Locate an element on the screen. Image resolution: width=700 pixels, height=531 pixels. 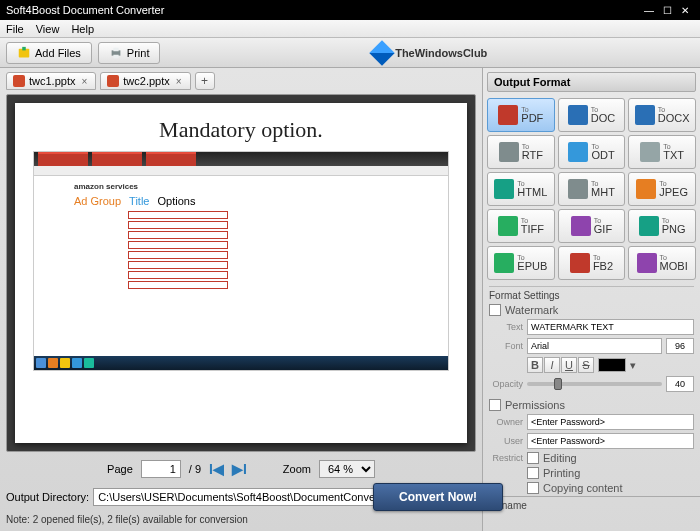
user-password-input is located at coordinates (610, 441).